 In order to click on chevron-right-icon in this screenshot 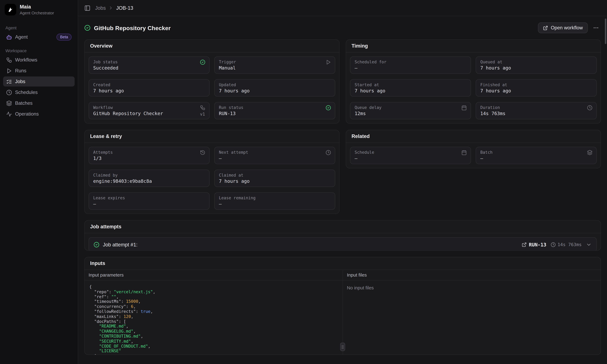, I will do `click(111, 8)`.